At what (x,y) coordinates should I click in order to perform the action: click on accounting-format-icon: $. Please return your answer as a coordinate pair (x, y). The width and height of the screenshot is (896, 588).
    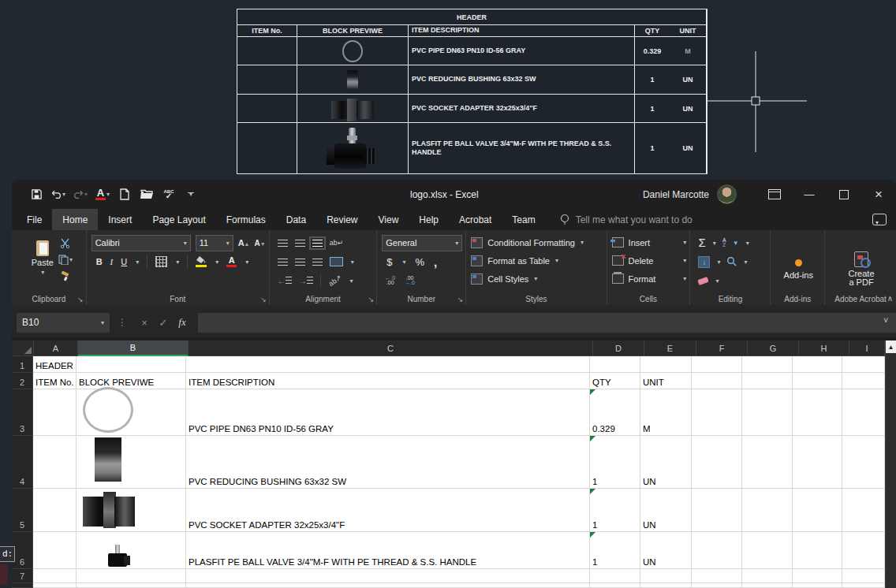
    Looking at the image, I should click on (390, 262).